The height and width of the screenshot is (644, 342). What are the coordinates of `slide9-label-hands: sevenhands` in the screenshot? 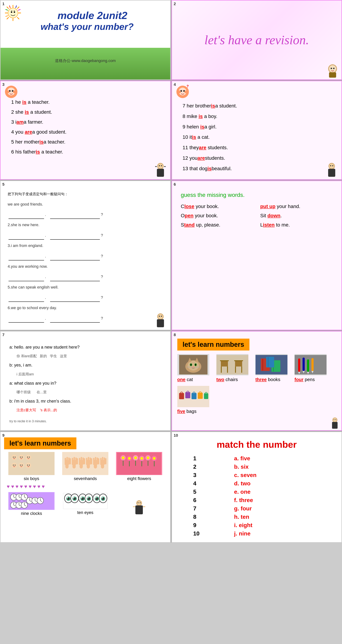 It's located at (86, 478).